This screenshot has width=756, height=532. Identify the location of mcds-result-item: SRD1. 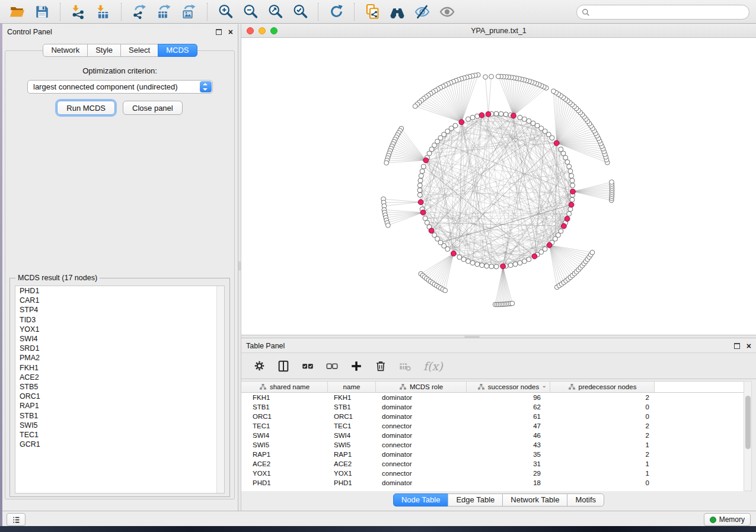
(120, 348).